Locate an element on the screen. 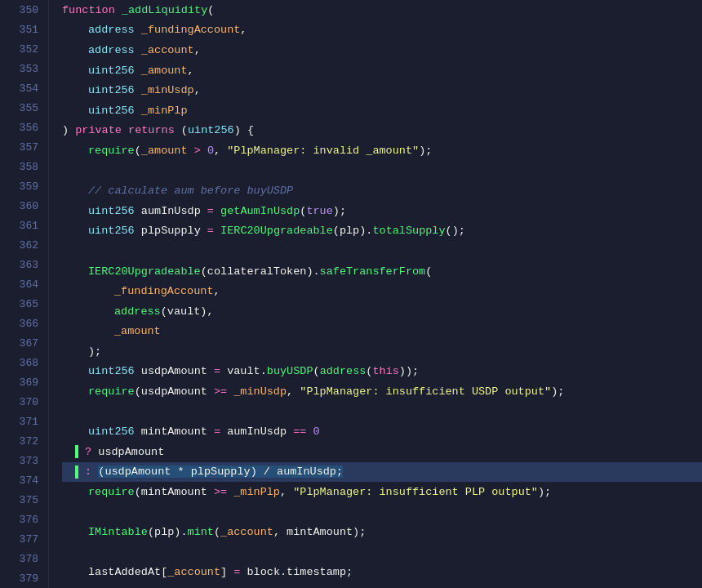  code-line-350: function _addLiquidity( is located at coordinates (382, 10).